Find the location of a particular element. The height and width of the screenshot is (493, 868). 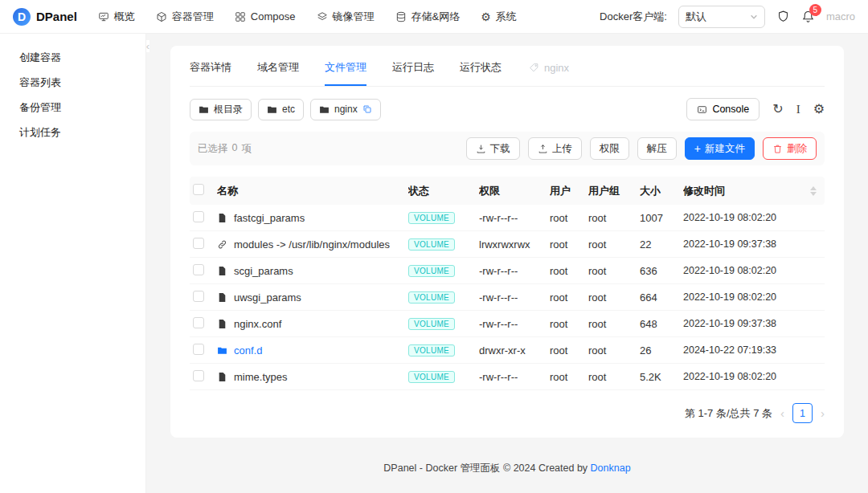

next-page-icon: › is located at coordinates (823, 413).